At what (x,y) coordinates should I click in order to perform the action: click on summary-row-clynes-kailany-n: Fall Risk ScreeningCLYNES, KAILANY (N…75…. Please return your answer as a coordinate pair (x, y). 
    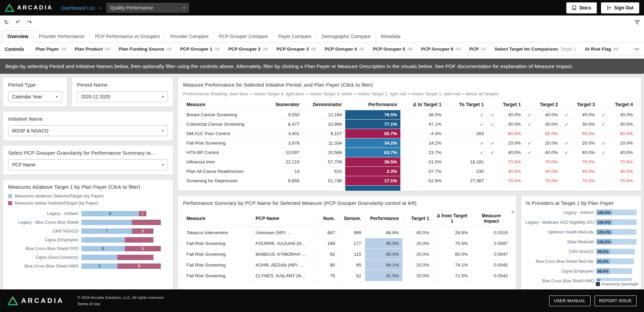
    Looking at the image, I should click on (347, 276).